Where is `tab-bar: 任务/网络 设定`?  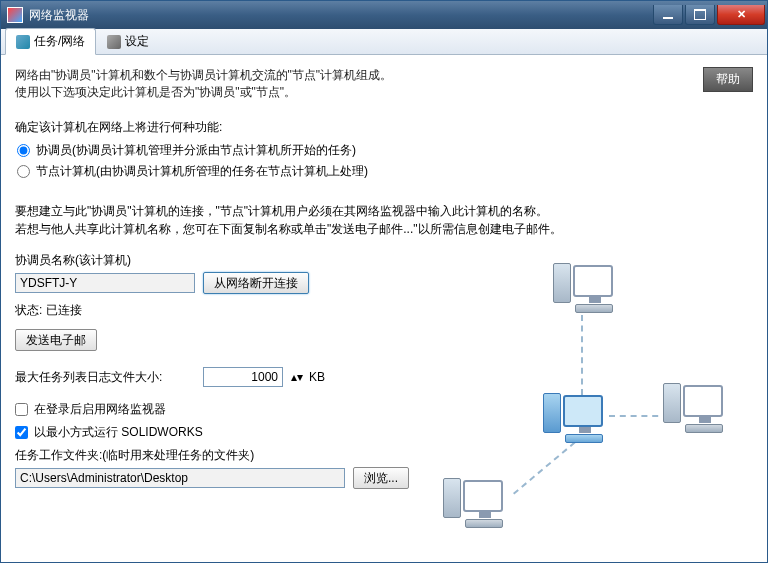 tab-bar: 任务/网络 设定 is located at coordinates (384, 42).